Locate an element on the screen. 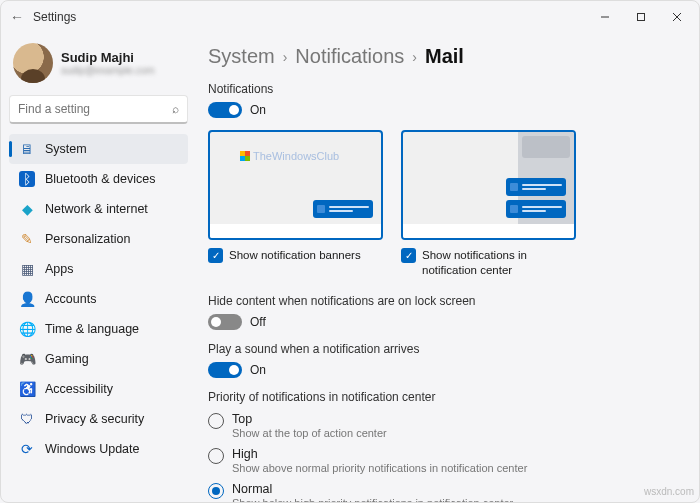 This screenshot has width=700, height=503. sidebar-item-label: System is located at coordinates (66, 149).